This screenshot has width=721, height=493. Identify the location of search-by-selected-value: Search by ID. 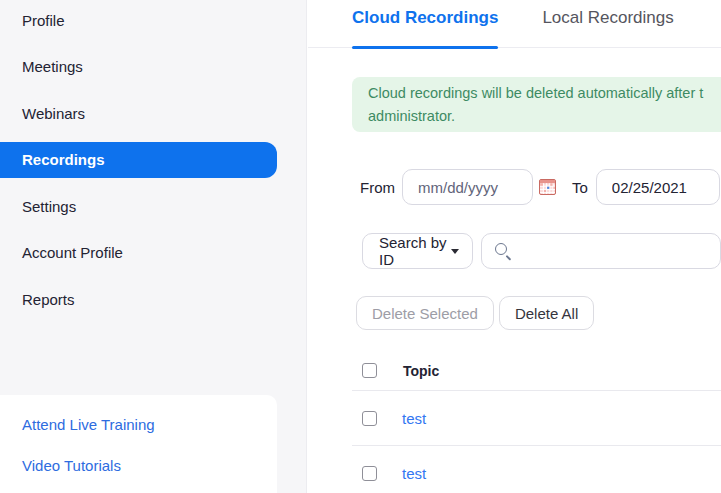
(415, 251).